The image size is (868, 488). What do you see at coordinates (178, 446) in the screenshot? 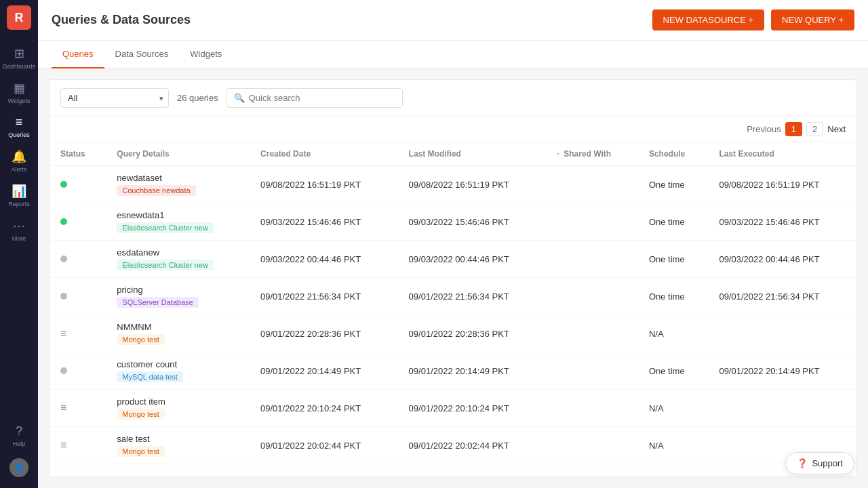
I see `cell-query-details: sale test Mongo test` at bounding box center [178, 446].